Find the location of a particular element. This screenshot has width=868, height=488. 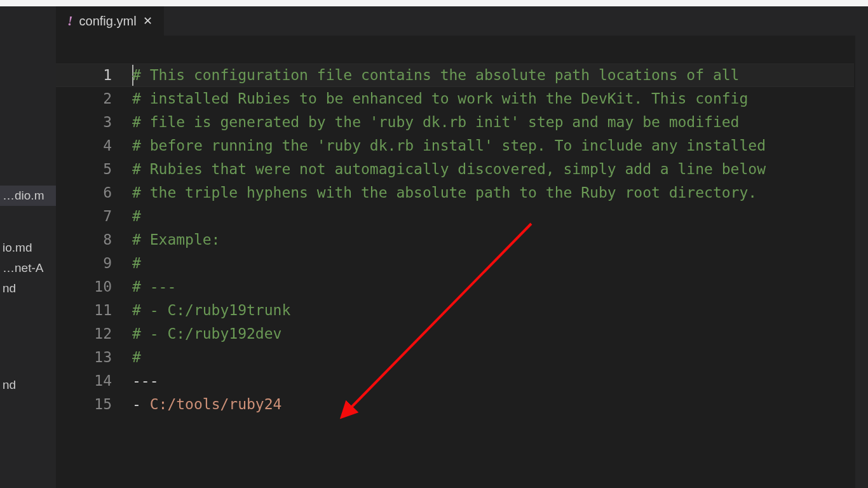

window-top-strip is located at coordinates (434, 3).